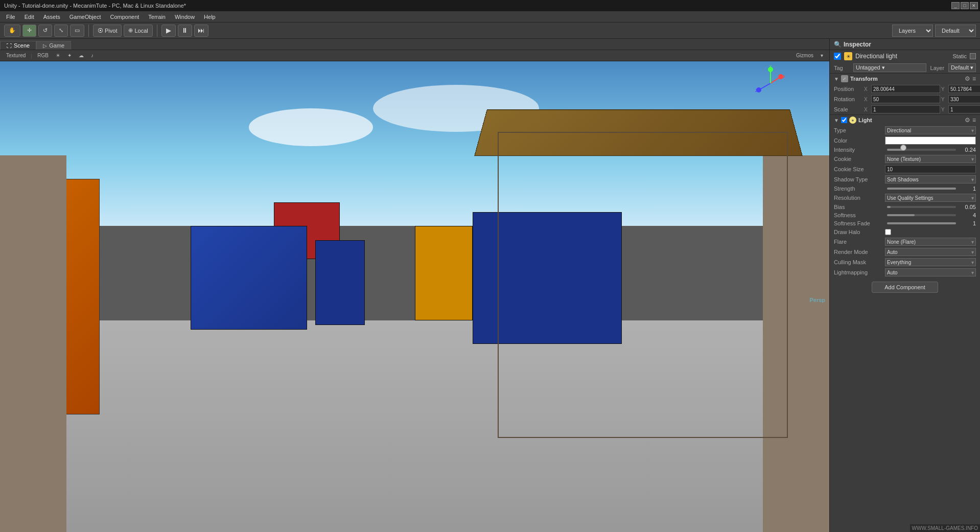  What do you see at coordinates (913, 31) in the screenshot?
I see `layers-dropdown: Layers` at bounding box center [913, 31].